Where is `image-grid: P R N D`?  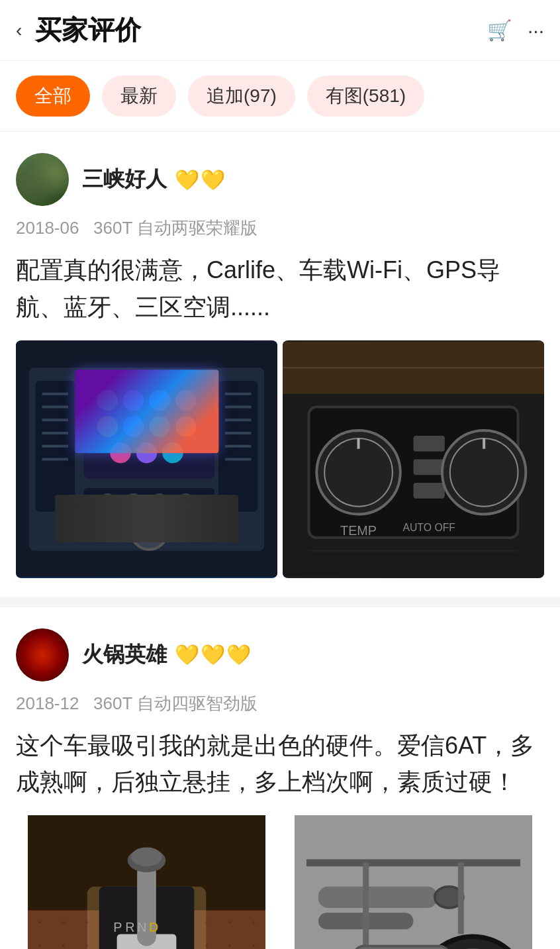 image-grid: P R N D is located at coordinates (280, 882).